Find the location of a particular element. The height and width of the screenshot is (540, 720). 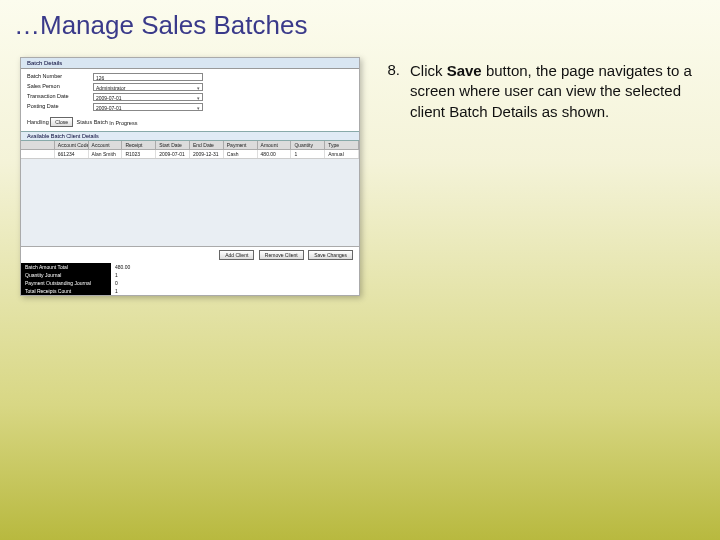

summary-label: Quantity Journal is located at coordinates (66, 275).